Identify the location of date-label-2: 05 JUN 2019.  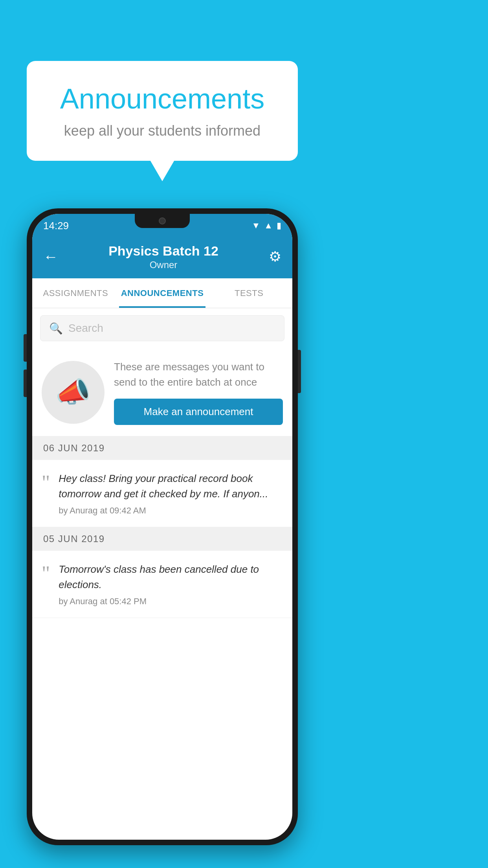
(74, 539).